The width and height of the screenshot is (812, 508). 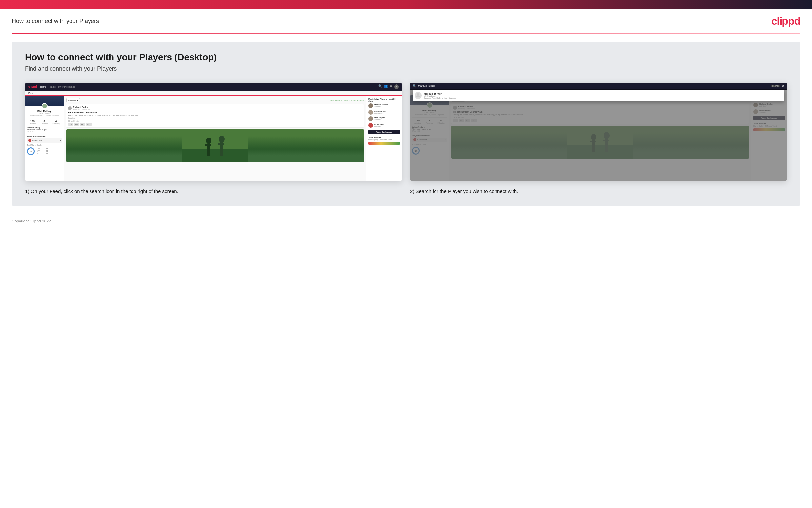 What do you see at coordinates (599, 95) in the screenshot?
I see `search-result-item: Marcus Turner 1-5 Handicap Cypress Point…` at bounding box center [599, 95].